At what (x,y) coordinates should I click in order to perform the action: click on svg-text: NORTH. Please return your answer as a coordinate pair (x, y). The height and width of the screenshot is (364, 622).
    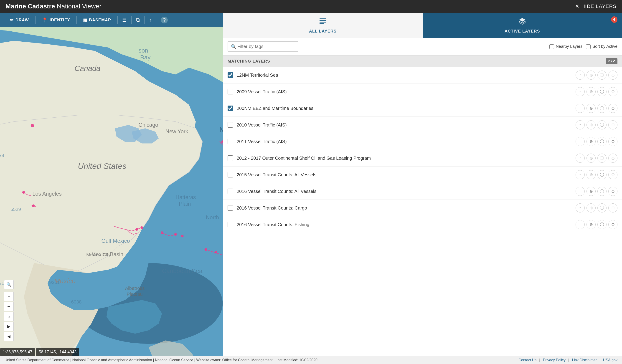
    Looking at the image, I should click on (221, 129).